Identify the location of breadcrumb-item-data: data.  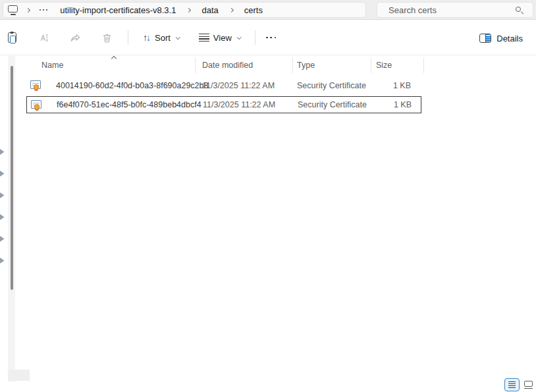
(209, 11).